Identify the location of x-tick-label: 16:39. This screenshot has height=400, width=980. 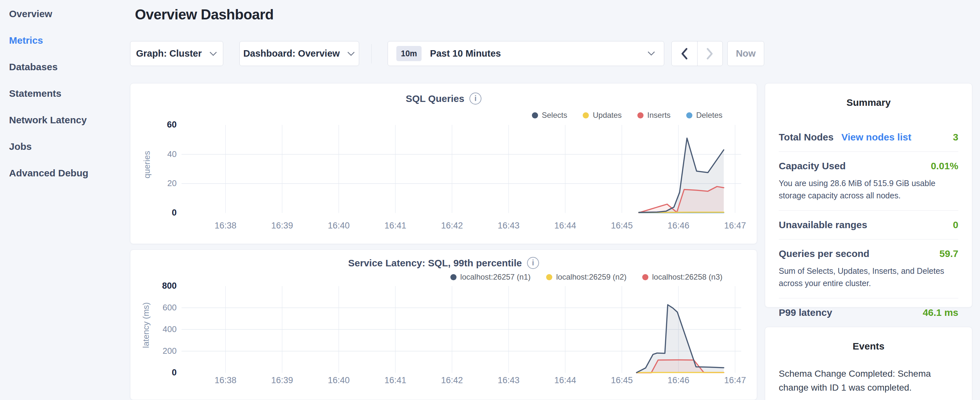
(282, 381).